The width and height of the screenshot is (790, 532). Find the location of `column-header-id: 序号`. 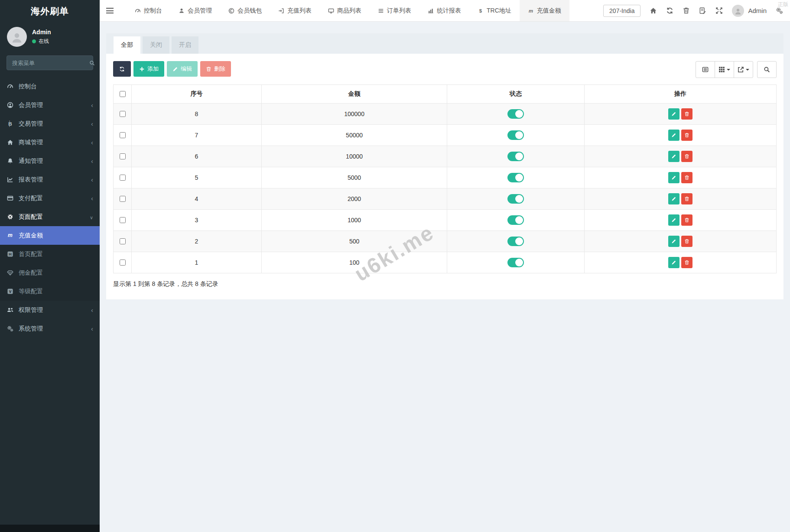

column-header-id: 序号 is located at coordinates (197, 94).